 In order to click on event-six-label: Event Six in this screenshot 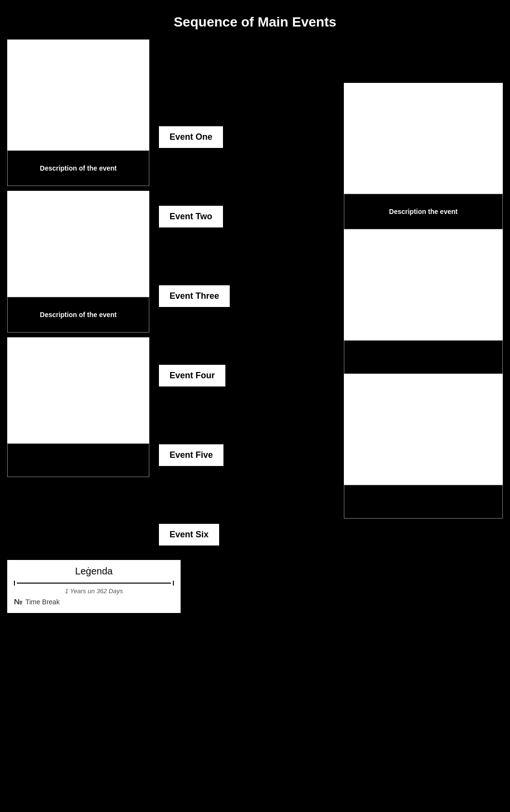, I will do `click(189, 535)`.